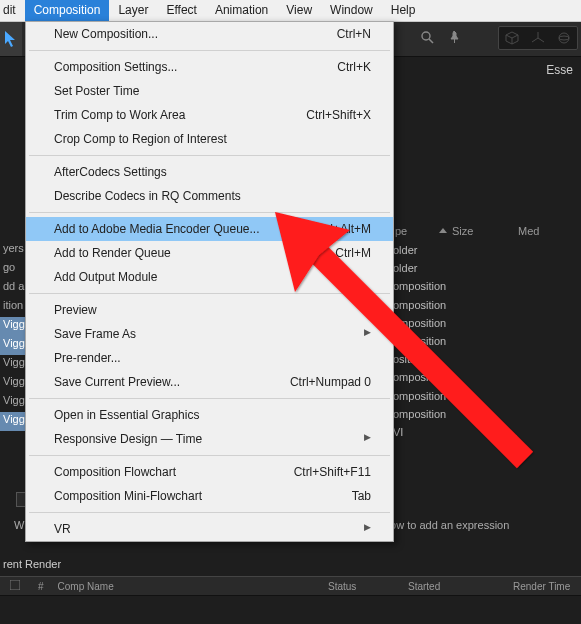 The image size is (581, 624). What do you see at coordinates (11, 39) in the screenshot?
I see `selection-tool` at bounding box center [11, 39].